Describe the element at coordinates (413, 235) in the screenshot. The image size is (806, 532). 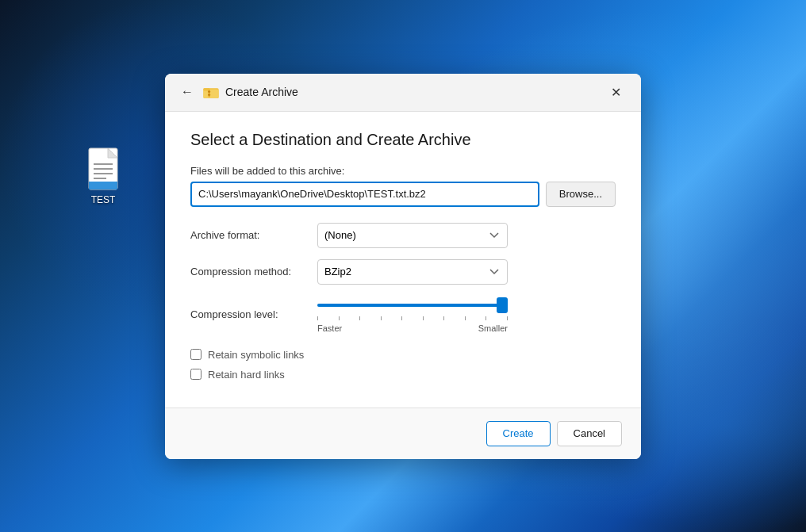
I see `archive-format-select: (None) Zip 7z tar tar.gz tar.bz2` at that location.